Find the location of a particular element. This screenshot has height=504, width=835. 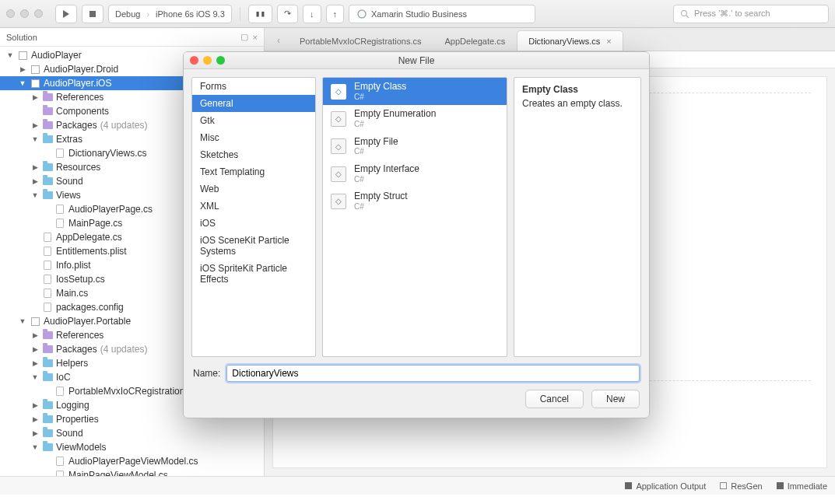

template-description: Empty Class Creates an empty class. is located at coordinates (577, 217).